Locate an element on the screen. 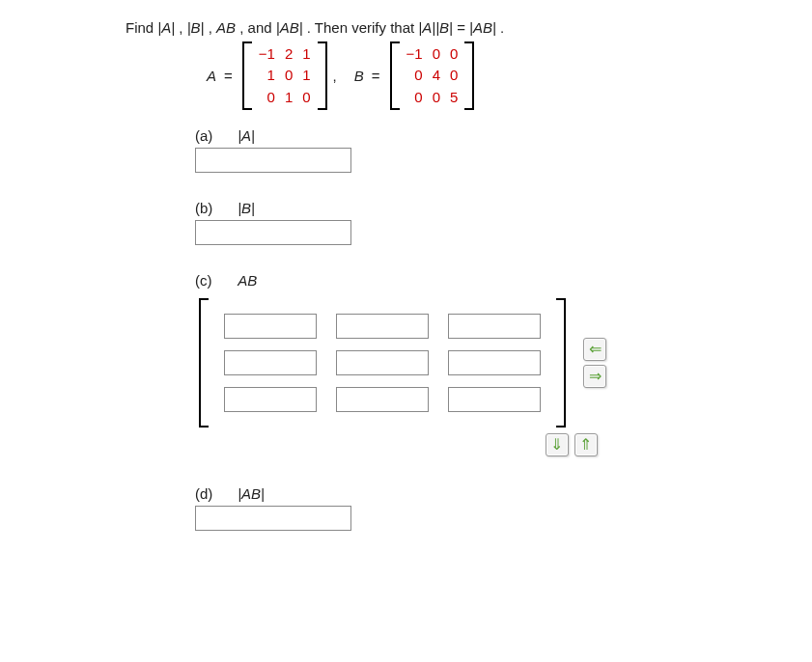 This screenshot has height=662, width=812. q-mid: . Then verify that is located at coordinates (363, 27).